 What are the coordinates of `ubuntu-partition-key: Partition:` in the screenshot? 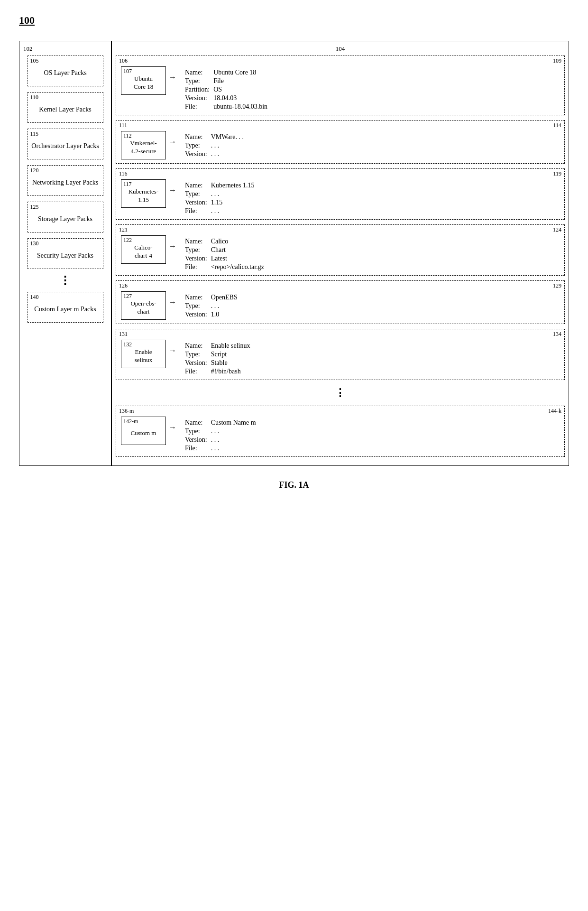 It's located at (197, 90).